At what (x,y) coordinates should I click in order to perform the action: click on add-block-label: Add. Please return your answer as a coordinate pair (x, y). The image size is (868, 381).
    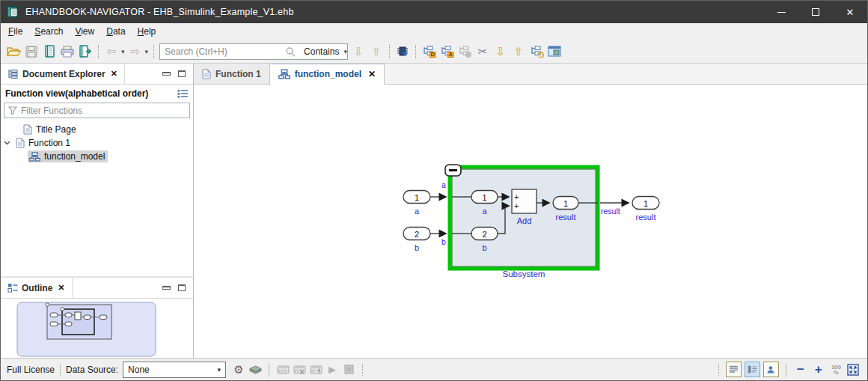
    Looking at the image, I should click on (525, 221).